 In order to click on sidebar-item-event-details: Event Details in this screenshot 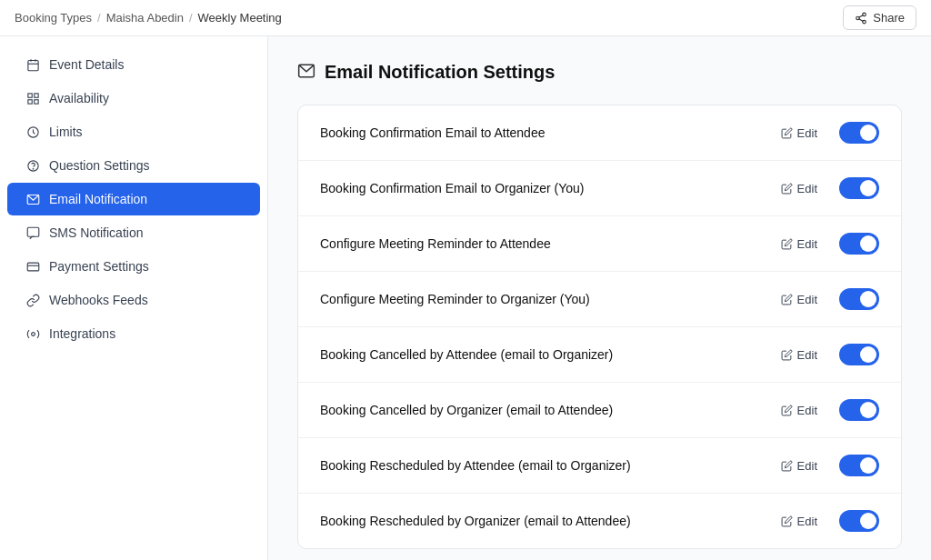, I will do `click(134, 65)`.